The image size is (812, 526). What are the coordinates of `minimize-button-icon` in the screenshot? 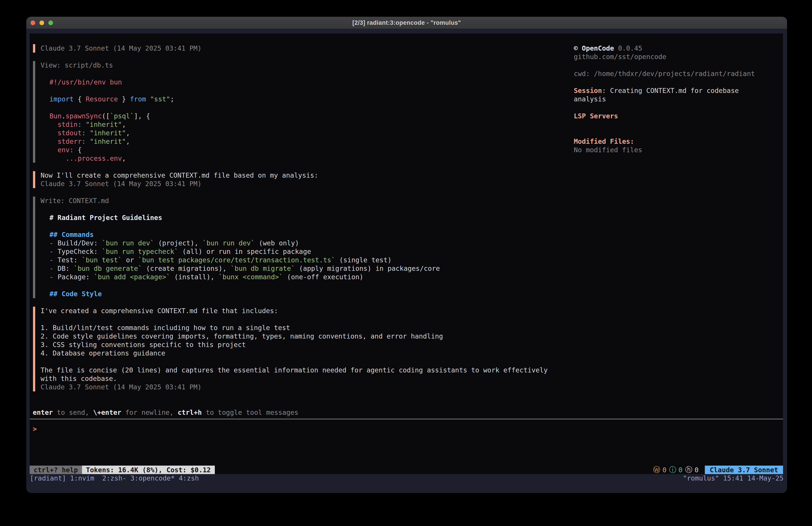 It's located at (42, 23).